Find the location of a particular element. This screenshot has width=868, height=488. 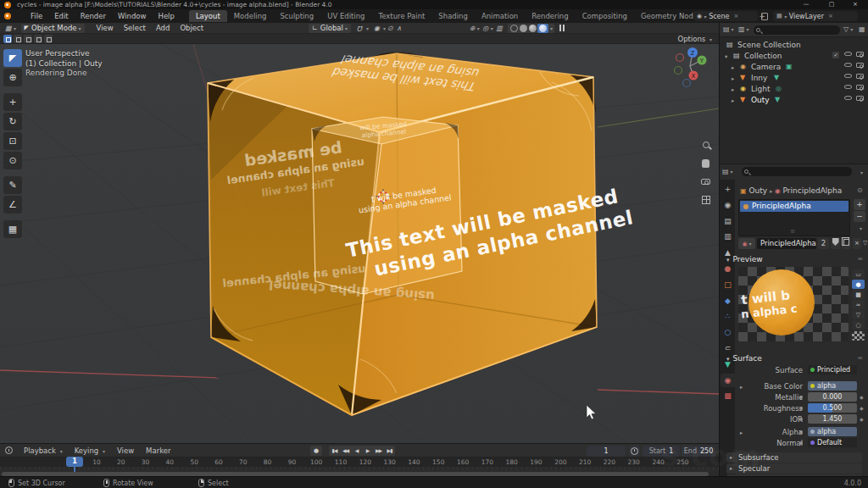

unlink-button: × is located at coordinates (857, 244).